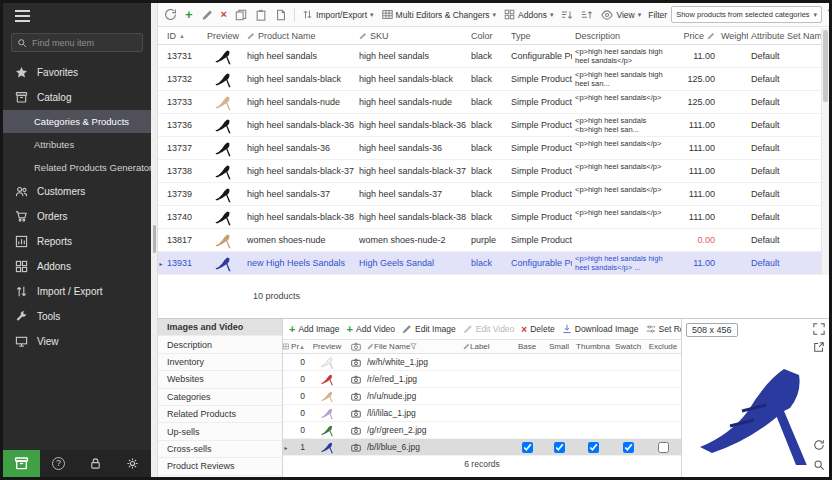 This screenshot has width=832, height=480. Describe the element at coordinates (490, 240) in the screenshot. I see `product-row: 13817women shoes-nudewomen shoes-nude-2p…` at that location.